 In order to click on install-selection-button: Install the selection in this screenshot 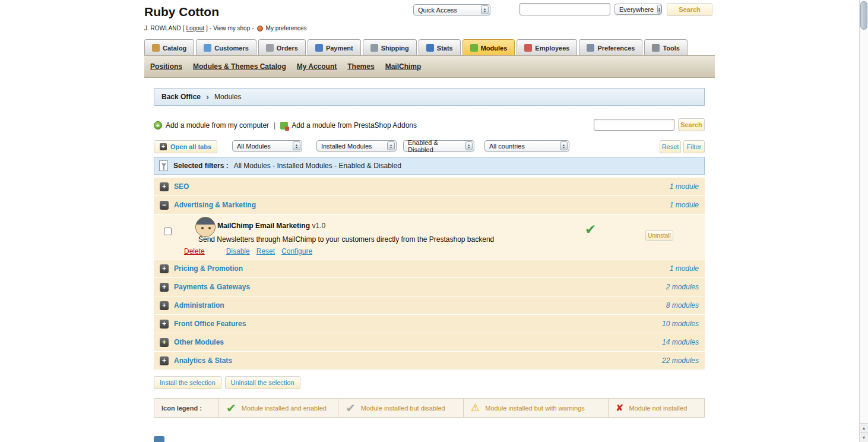, I will do `click(188, 383)`.